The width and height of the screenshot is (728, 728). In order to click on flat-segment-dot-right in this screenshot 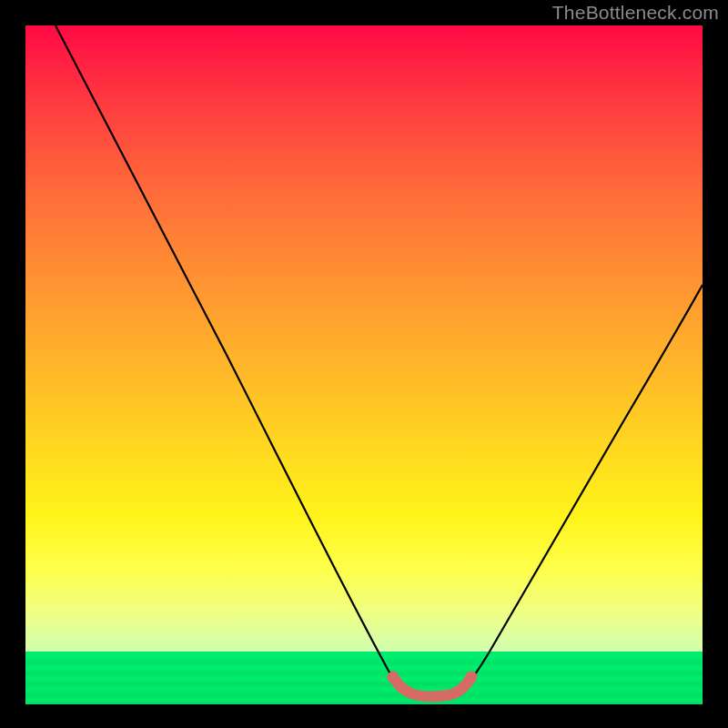, I will do `click(471, 677)`.